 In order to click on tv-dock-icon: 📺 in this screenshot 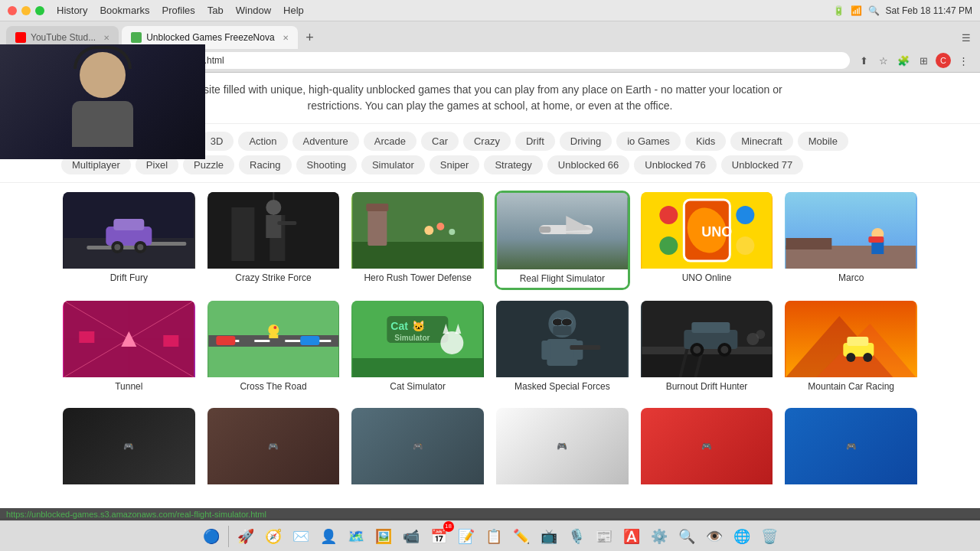, I will do `click(549, 536)`.